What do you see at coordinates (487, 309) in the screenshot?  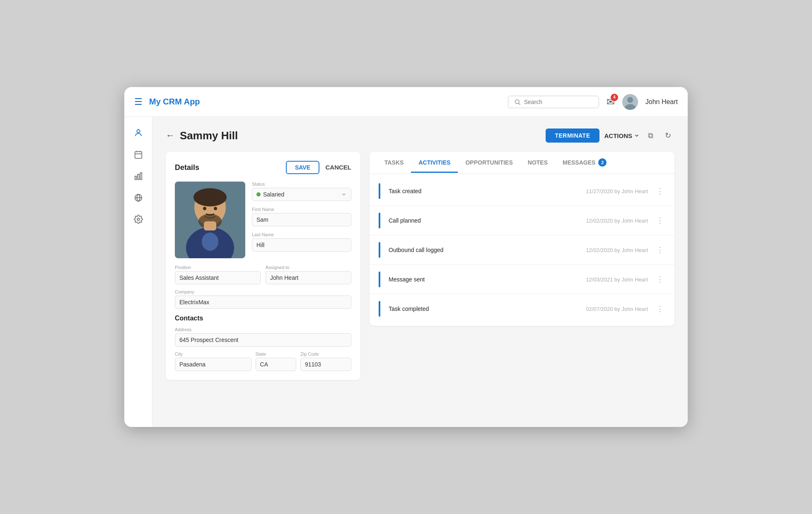 I see `activity-name: Task completed` at bounding box center [487, 309].